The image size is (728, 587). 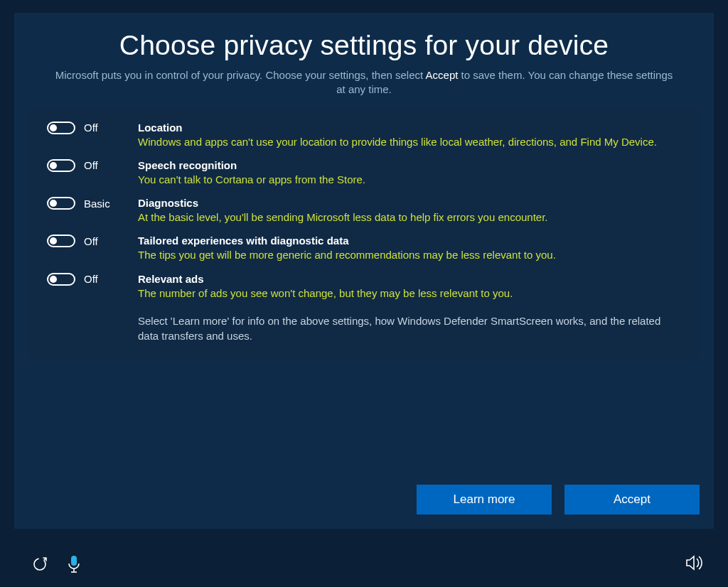 What do you see at coordinates (410, 255) in the screenshot?
I see `setting-desc-tailored: The tips you get will be more generic an…` at bounding box center [410, 255].